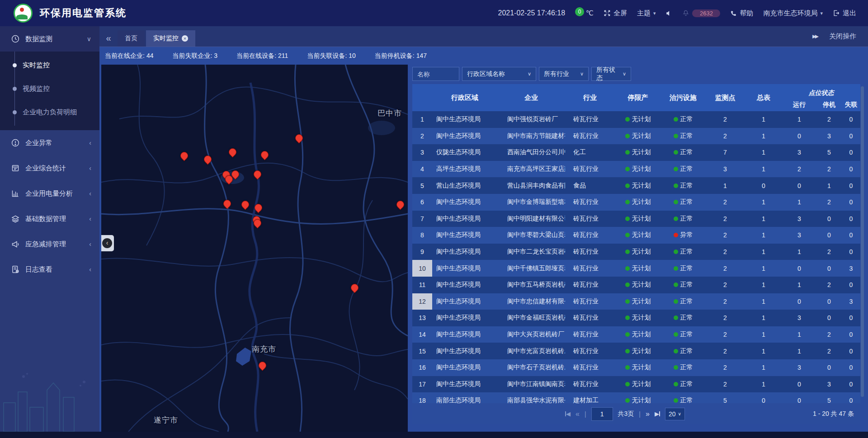 The image size is (868, 438). Describe the element at coordinates (637, 235) in the screenshot. I see `table-row: 8阆中生态环境局阆中市枣碧大梁山页岩砖瓦行业无计划异常21300` at that location.